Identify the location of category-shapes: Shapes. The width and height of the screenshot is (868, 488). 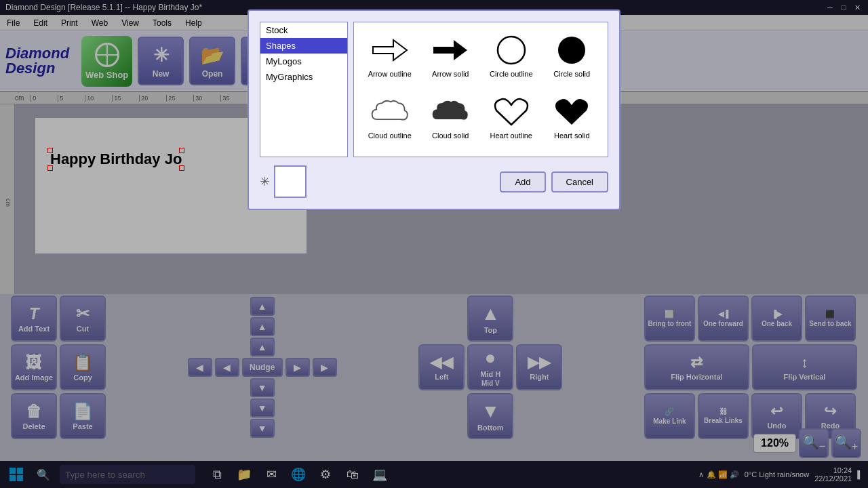
(304, 46).